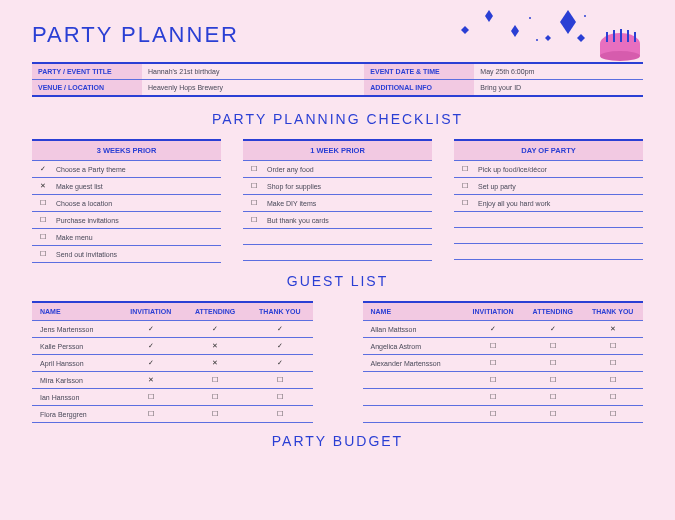 This screenshot has width=675, height=520. Describe the element at coordinates (126, 170) in the screenshot. I see `checklist-item: ✓Choose a Party theme` at that location.